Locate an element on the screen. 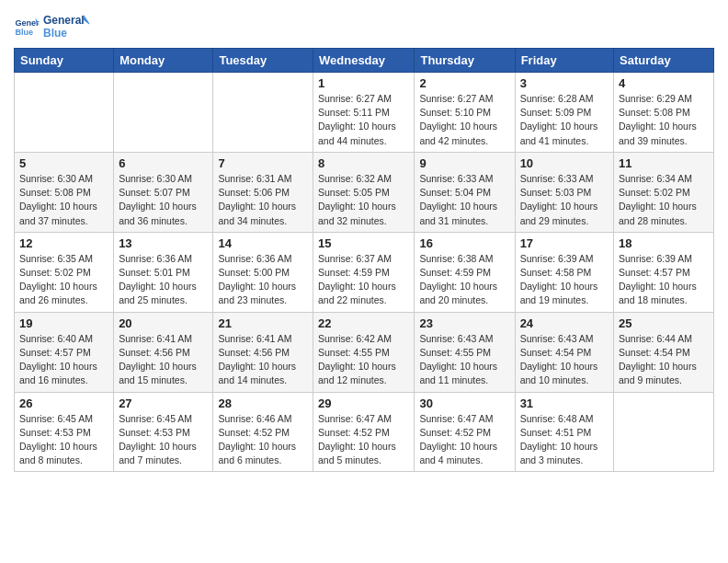  weekday-monday: Monday is located at coordinates (164, 61).